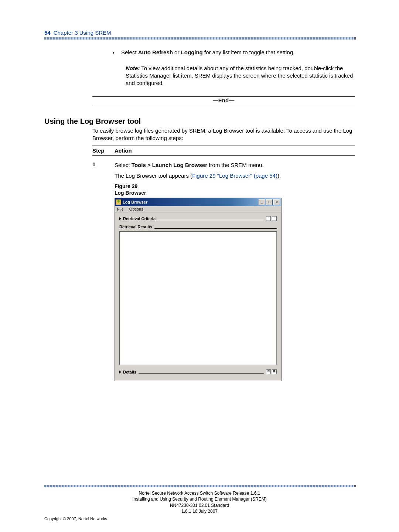 Image resolution: width=399 pixels, height=532 pixels. What do you see at coordinates (262, 202) in the screenshot?
I see `minimize-button: _` at bounding box center [262, 202].